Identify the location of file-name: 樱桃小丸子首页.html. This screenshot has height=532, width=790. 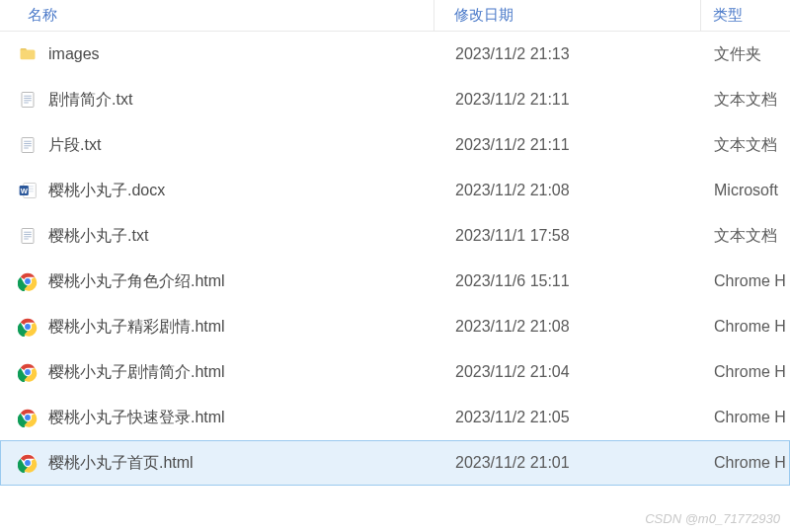
(242, 464).